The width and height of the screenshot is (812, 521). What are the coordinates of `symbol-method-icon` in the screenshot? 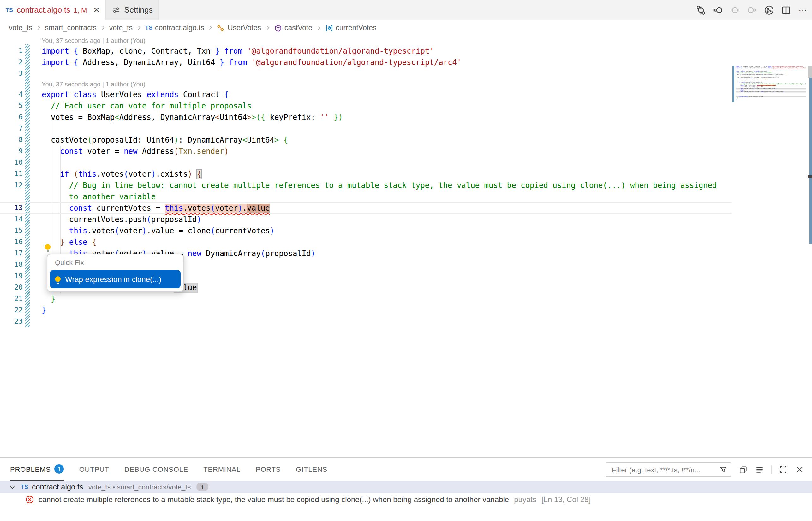 It's located at (278, 28).